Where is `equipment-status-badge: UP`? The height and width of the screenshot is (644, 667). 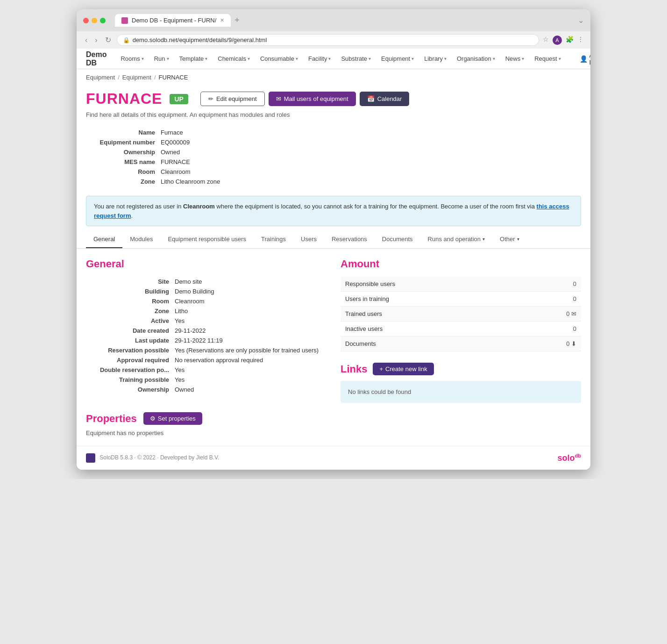 equipment-status-badge: UP is located at coordinates (178, 99).